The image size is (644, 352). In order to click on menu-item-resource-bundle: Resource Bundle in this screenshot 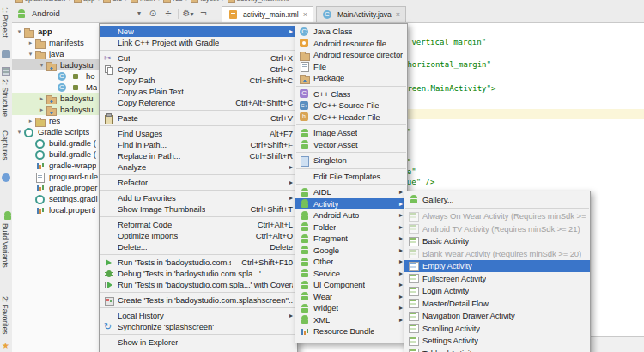, I will do `click(351, 331)`.